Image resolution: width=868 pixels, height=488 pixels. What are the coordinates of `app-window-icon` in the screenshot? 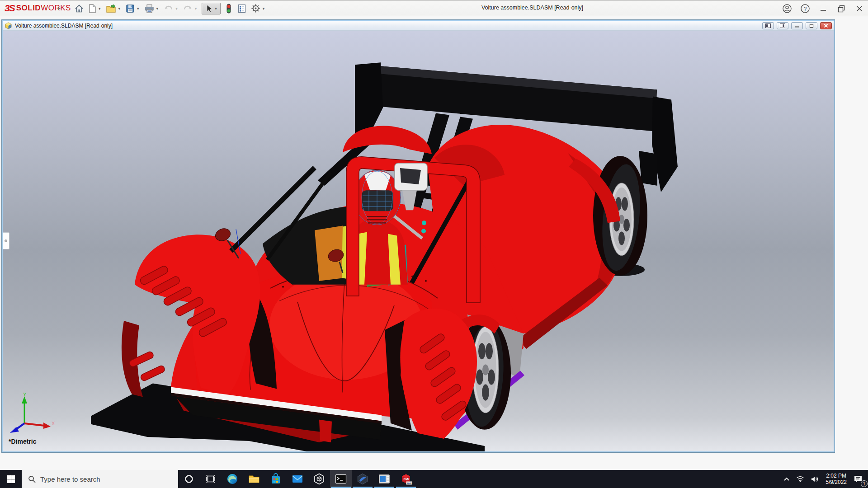 It's located at (384, 479).